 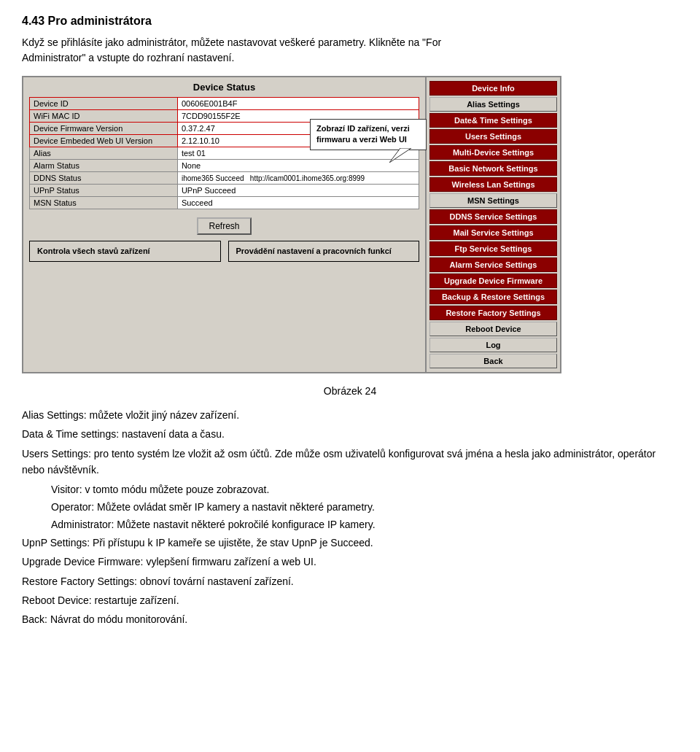 What do you see at coordinates (104, 178) in the screenshot?
I see `row-label: DDNS Status` at bounding box center [104, 178].